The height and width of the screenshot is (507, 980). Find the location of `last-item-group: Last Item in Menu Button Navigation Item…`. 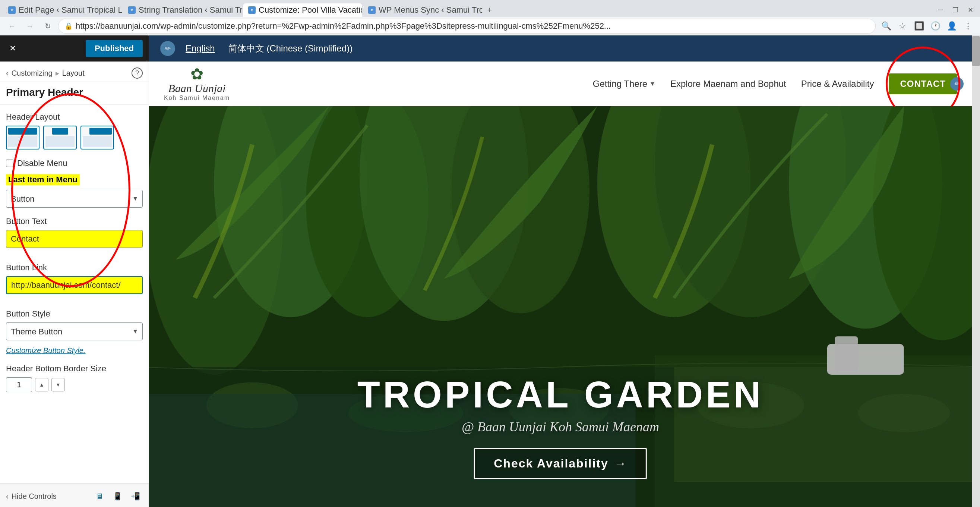

last-item-group: Last Item in Menu Button Navigation Item… is located at coordinates (75, 191).